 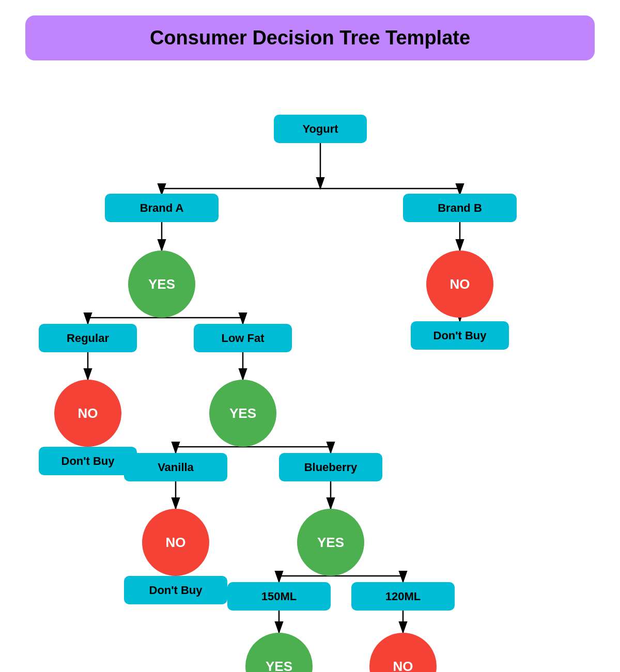 I want to click on vanilla-node: Vanilla, so click(x=176, y=467).